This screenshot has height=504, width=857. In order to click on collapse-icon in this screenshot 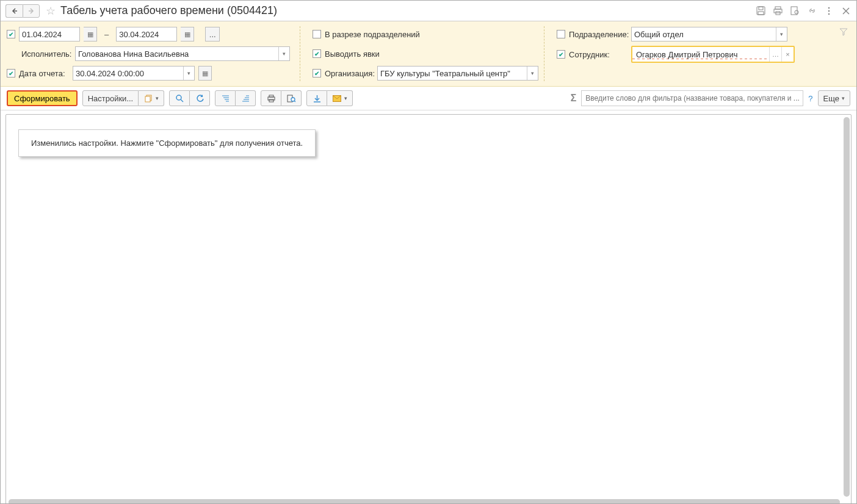, I will do `click(245, 99)`.